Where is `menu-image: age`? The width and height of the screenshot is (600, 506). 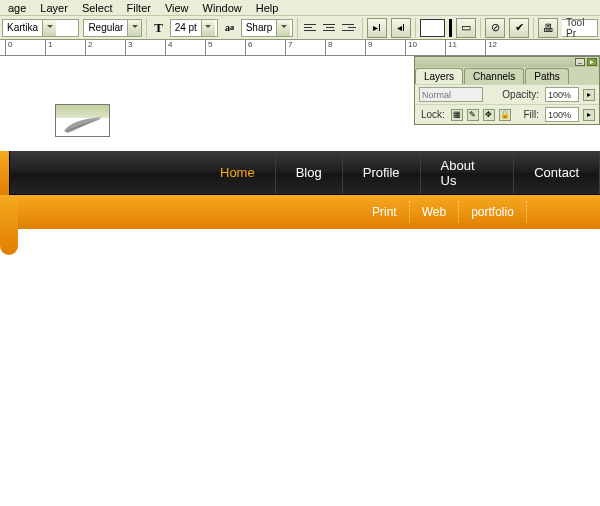
menu-image: age is located at coordinates (17, 8).